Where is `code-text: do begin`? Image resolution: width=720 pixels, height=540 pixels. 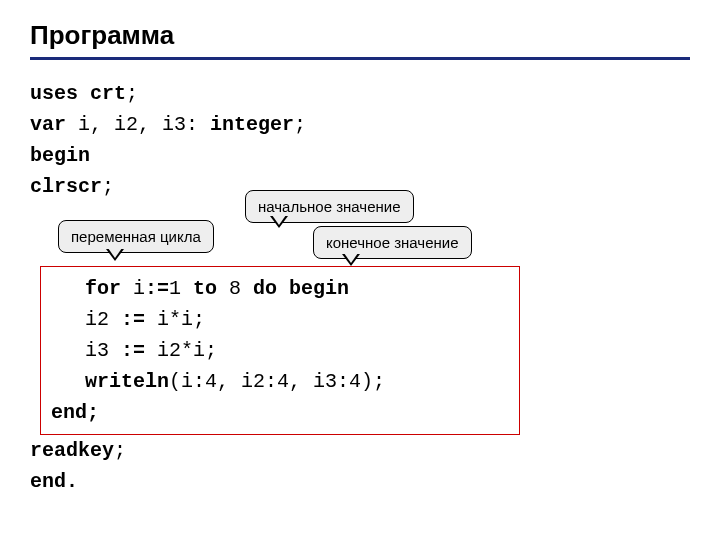
code-text: do begin is located at coordinates (301, 288).